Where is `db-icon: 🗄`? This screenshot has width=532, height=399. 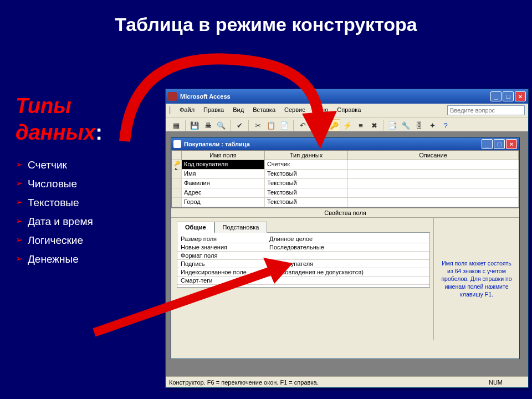 db-icon: 🗄 is located at coordinates (419, 125).